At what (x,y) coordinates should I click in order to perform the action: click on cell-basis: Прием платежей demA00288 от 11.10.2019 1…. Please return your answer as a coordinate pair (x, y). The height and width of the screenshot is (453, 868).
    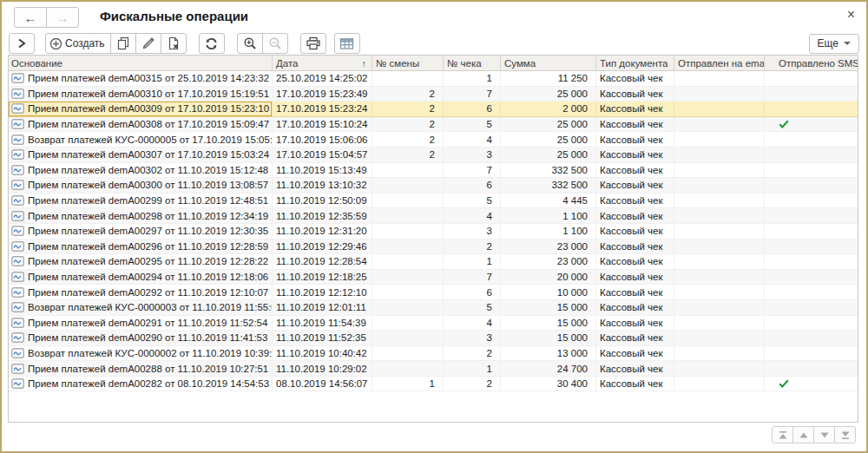
    Looking at the image, I should click on (141, 368).